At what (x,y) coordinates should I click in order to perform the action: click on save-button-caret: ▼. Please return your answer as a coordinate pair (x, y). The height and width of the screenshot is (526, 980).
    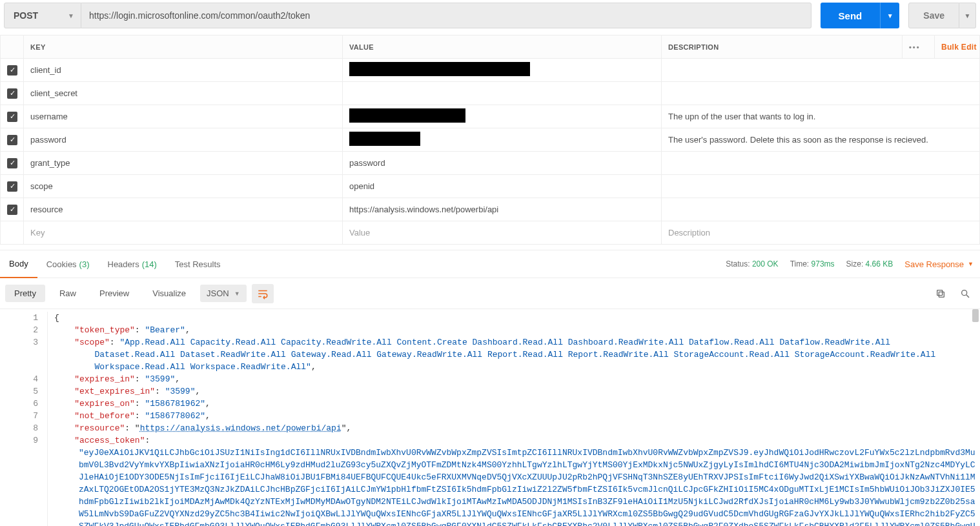
    Looking at the image, I should click on (968, 15).